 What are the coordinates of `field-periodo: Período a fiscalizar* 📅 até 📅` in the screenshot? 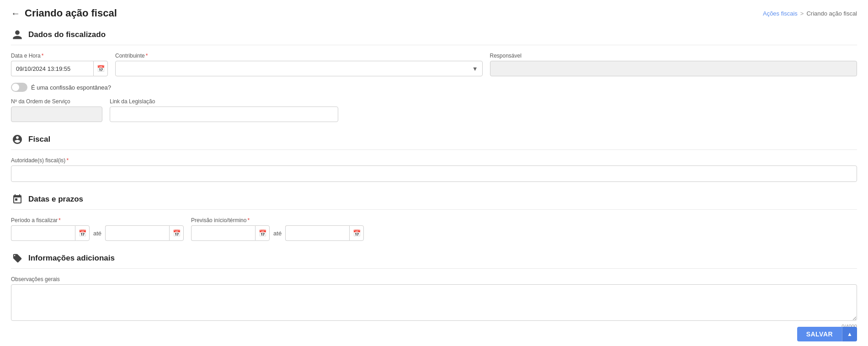 It's located at (97, 229).